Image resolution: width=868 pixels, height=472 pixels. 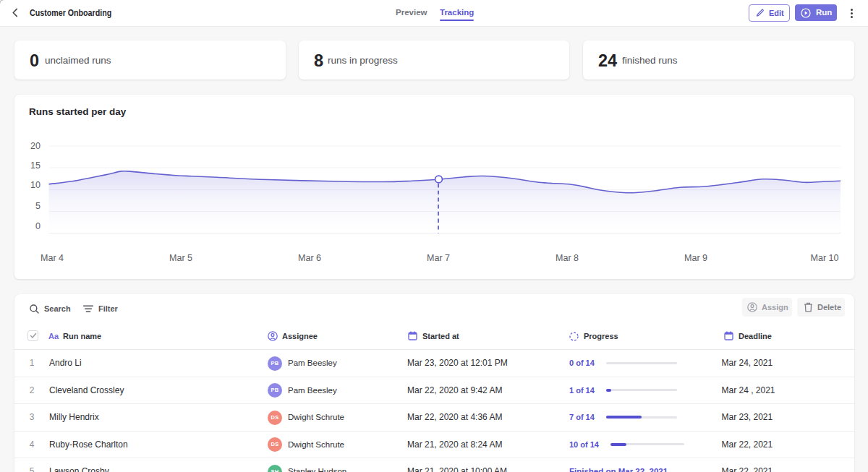 What do you see at coordinates (38, 206) in the screenshot?
I see `svg-text: 5` at bounding box center [38, 206].